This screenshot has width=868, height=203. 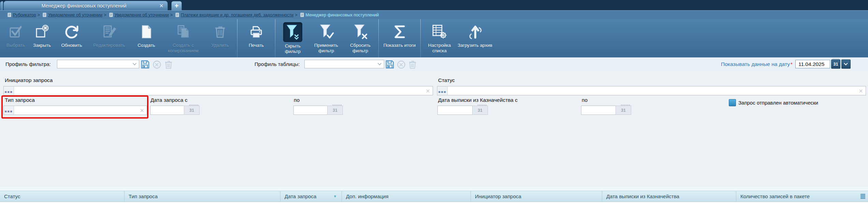 I want to click on close-window-icon, so click(x=42, y=32).